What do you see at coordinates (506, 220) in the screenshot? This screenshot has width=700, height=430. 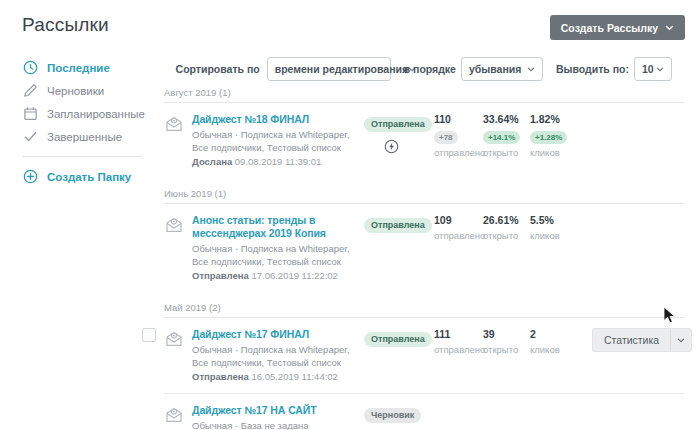 I see `stat-opened-value: 26.61%` at bounding box center [506, 220].